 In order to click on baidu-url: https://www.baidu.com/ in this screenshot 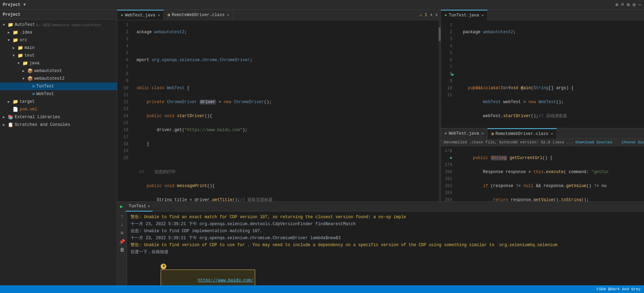, I will do `click(225, 280)`.